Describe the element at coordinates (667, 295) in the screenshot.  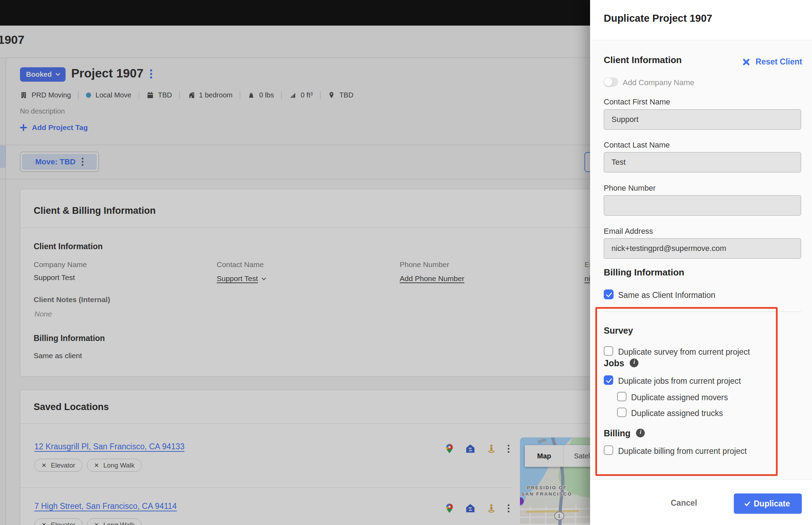
I see `same-as-client-label: Same as Client Information` at that location.